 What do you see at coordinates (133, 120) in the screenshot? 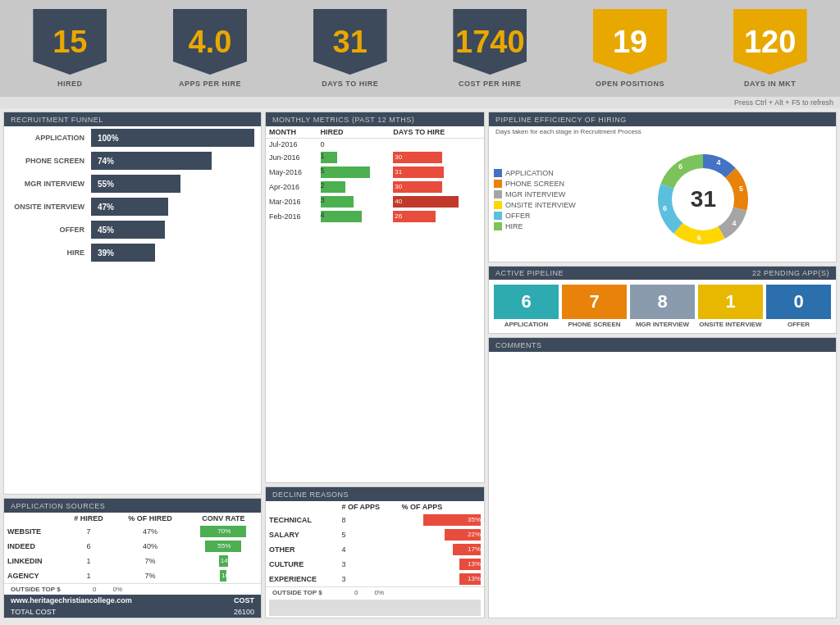
I see `funnel-header: RECRUITMENT FUNNEL` at bounding box center [133, 120].